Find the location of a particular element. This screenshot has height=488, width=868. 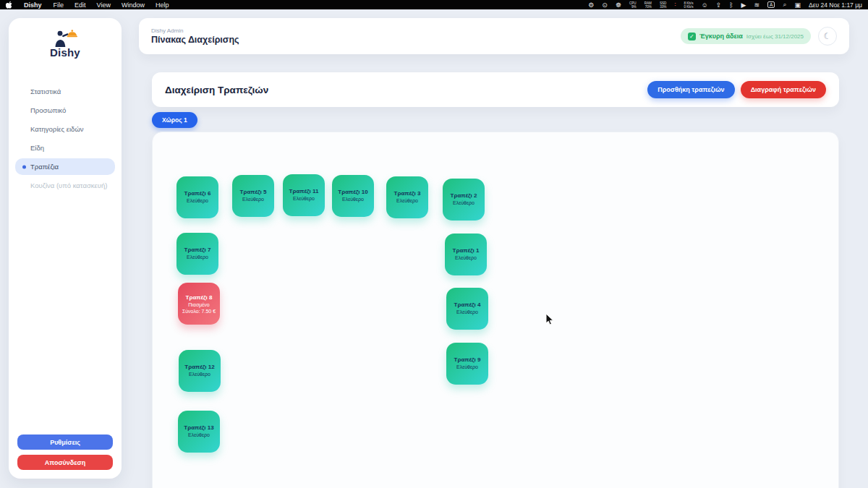

ram-meter: RAM 70% is located at coordinates (648, 5).